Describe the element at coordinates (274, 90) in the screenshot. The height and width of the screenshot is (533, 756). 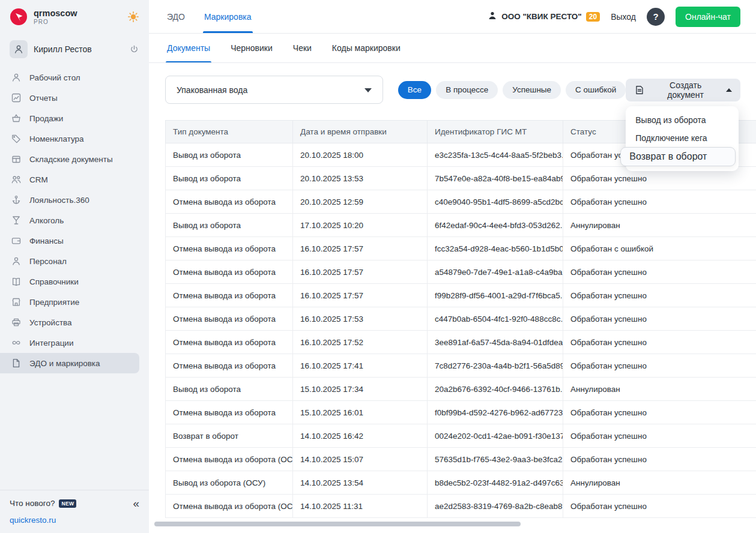
I see `product-select: Упакованная вода` at that location.